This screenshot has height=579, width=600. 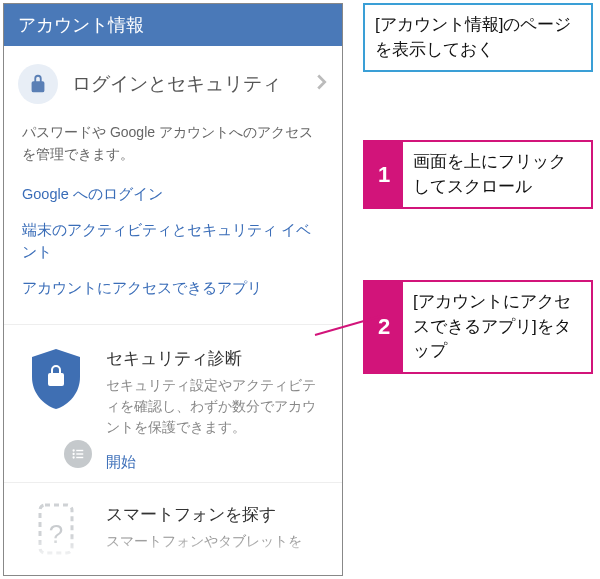 What do you see at coordinates (497, 174) in the screenshot?
I see `note-step-1-text: 画面を上にフリックしてスクロール` at bounding box center [497, 174].